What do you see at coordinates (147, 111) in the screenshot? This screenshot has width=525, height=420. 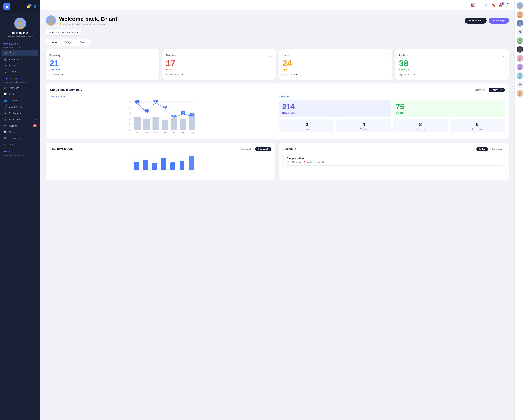 I see `svg-text: 28` at bounding box center [147, 111].